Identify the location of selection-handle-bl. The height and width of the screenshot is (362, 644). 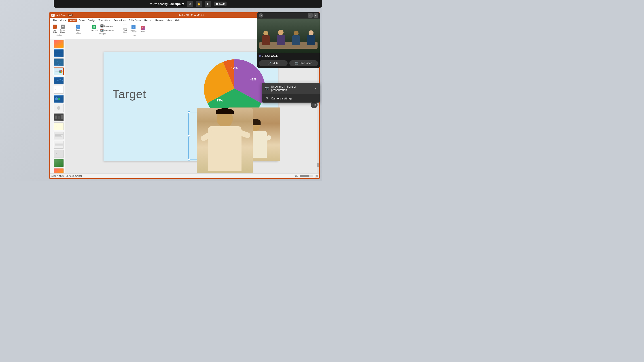
(189, 159).